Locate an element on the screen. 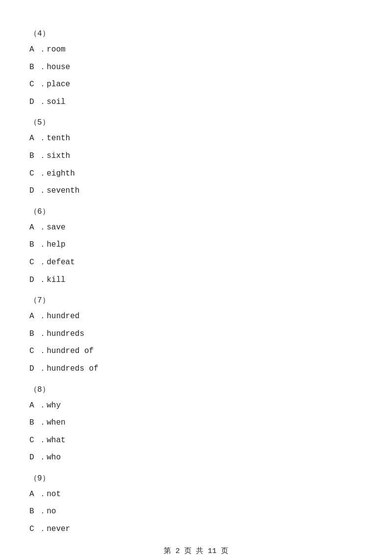 This screenshot has width=392, height=555. footer-text: 第 2 页 共 11 页 is located at coordinates (196, 551).